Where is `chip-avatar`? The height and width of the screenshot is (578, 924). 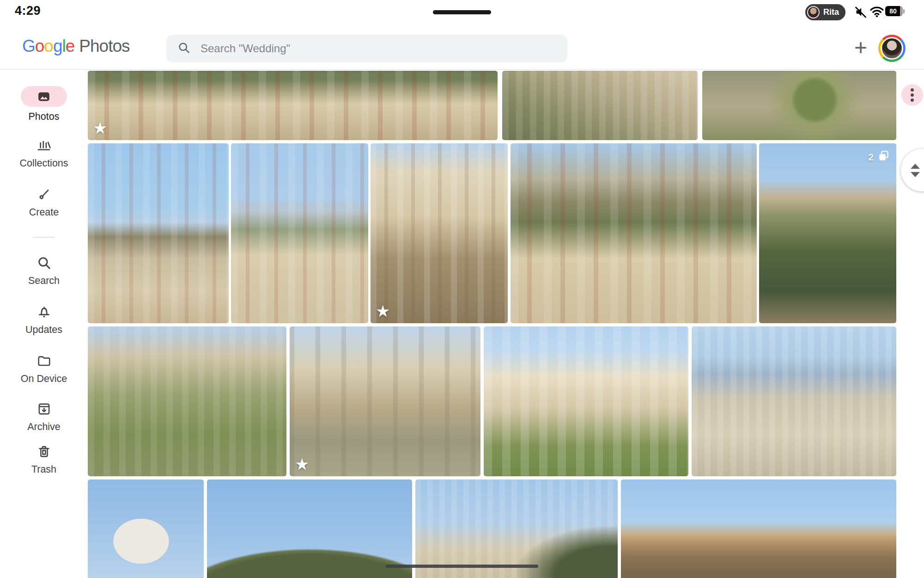 chip-avatar is located at coordinates (813, 12).